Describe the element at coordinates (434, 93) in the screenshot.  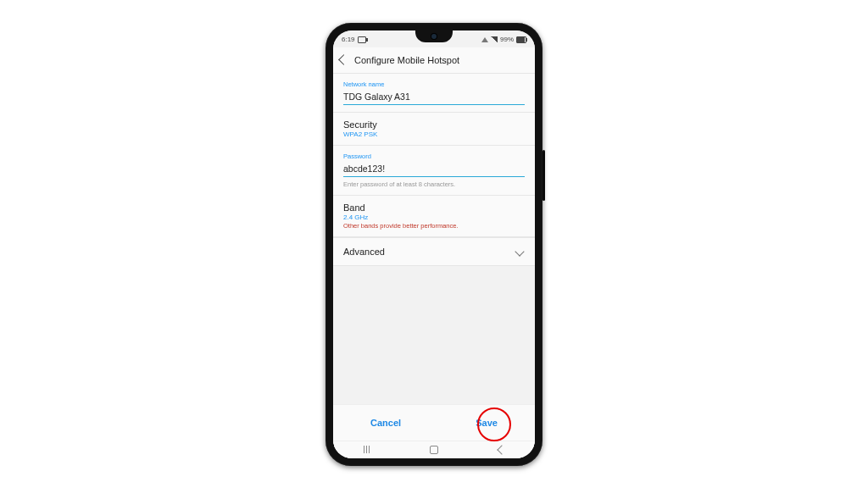
I see `network-name-row: Network name` at that location.